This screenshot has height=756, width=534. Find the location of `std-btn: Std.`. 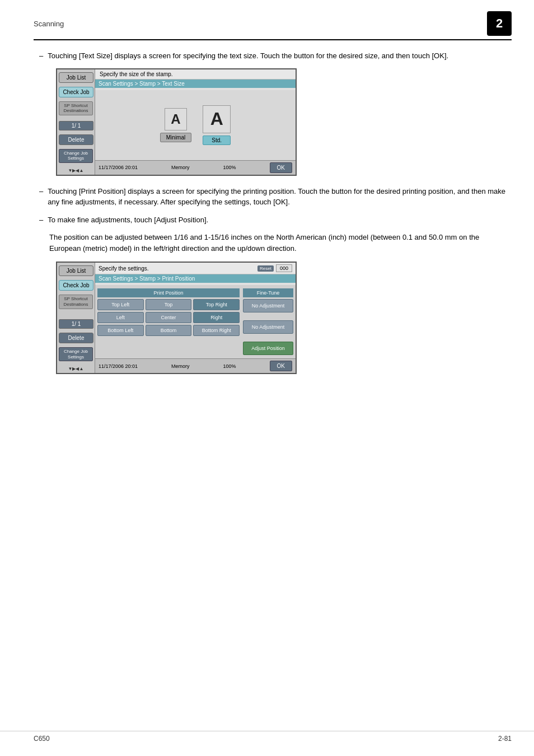

std-btn: Std. is located at coordinates (217, 140).